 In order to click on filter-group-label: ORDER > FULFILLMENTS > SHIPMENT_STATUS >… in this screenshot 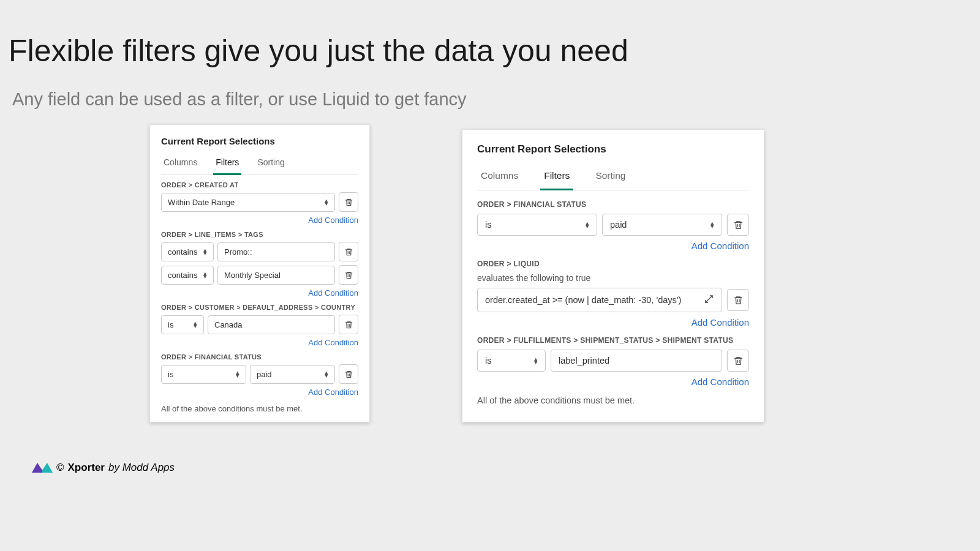, I will do `click(613, 340)`.